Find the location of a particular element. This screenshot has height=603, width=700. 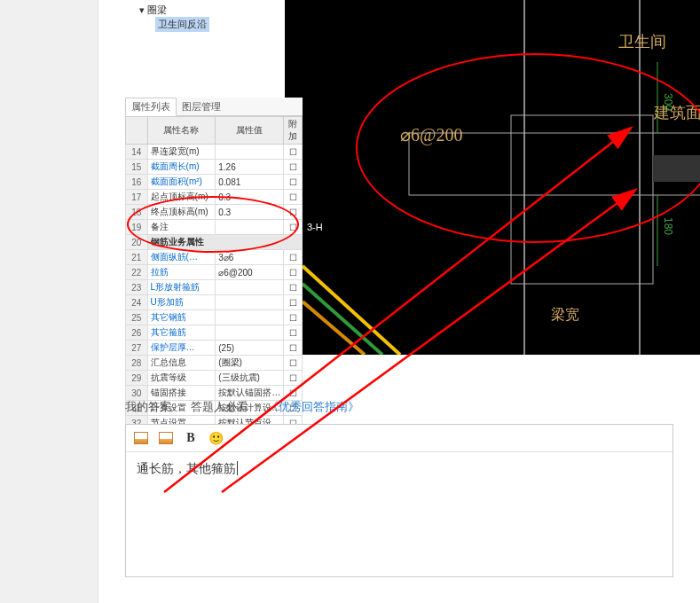

prop-name: 保护层厚… is located at coordinates (181, 348).